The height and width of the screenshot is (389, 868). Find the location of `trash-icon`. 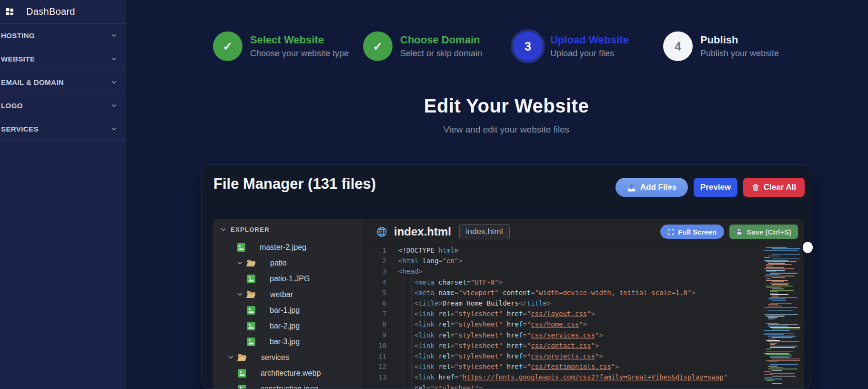

trash-icon is located at coordinates (756, 188).